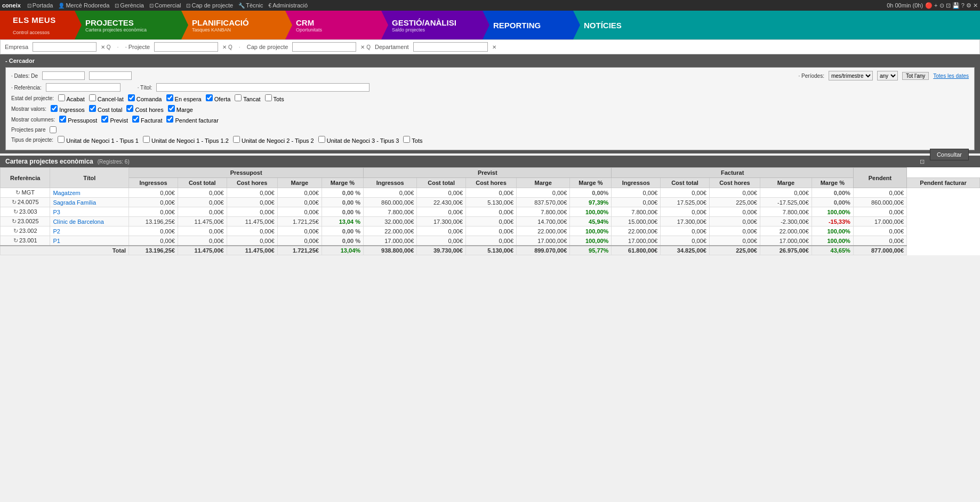 The width and height of the screenshot is (980, 502). Describe the element at coordinates (106, 47) in the screenshot. I see `empresa-clear: ✕ Q` at that location.